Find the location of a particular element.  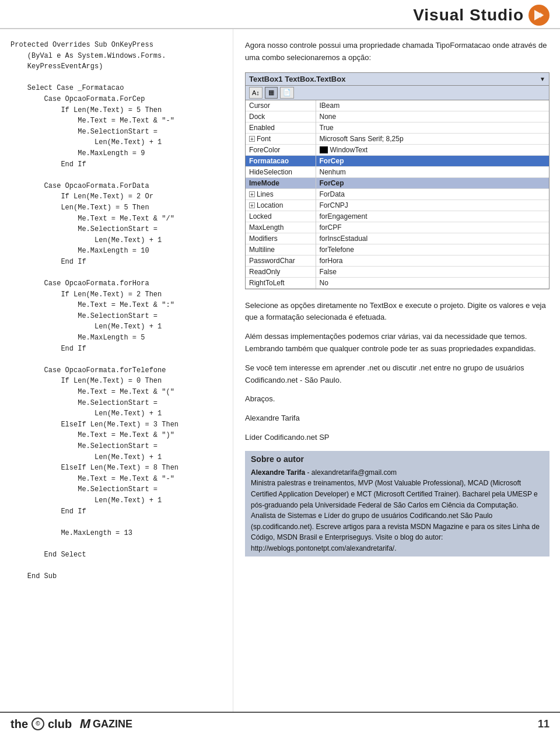

footer-m-text: M is located at coordinates (85, 724).